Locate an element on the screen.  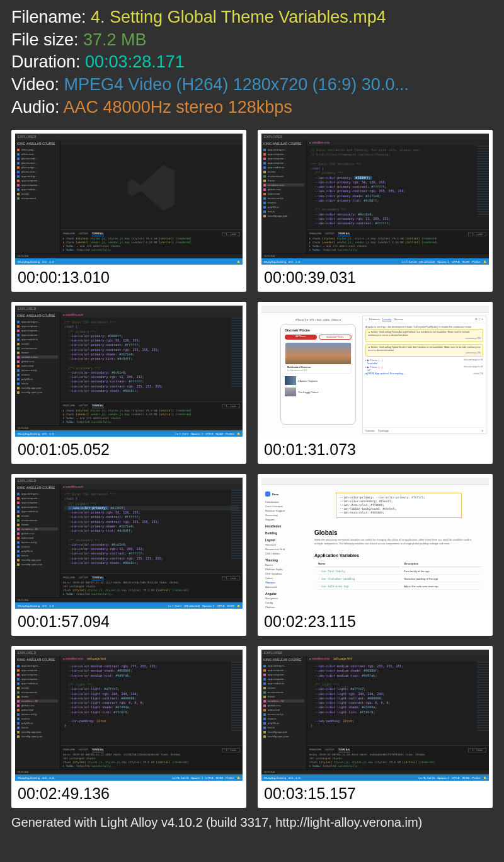
screenshot-3: IONIC-ANGULAR-COURSE app-routing.m… app.… is located at coordinates (129, 371).